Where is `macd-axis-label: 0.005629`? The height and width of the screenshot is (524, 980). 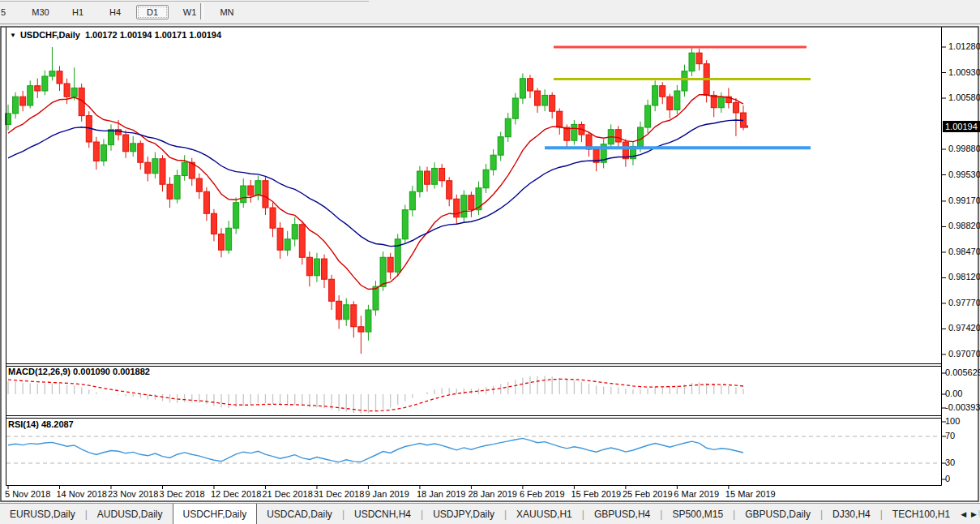
macd-axis-label: 0.005629 is located at coordinates (963, 372).